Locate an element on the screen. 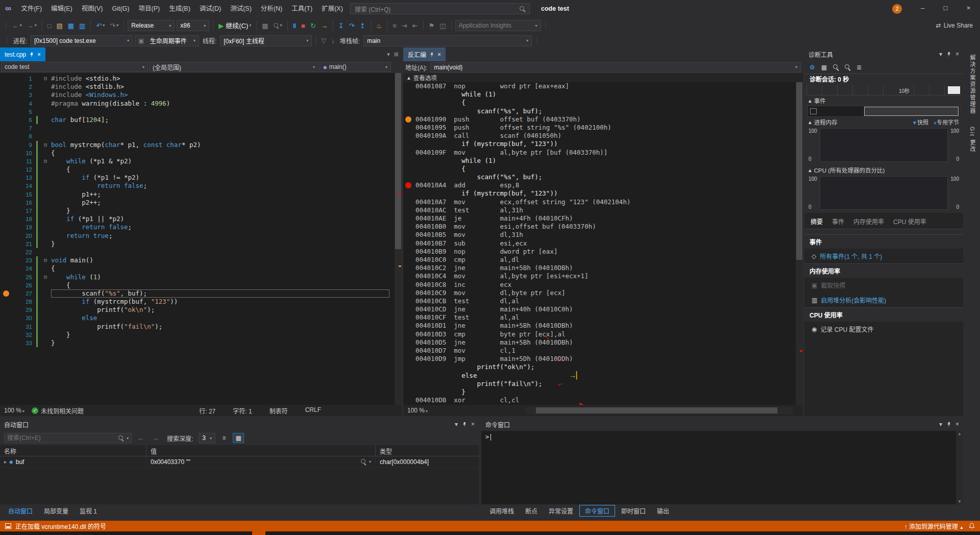  record-cpu-profile-action: ◉ 记录 CPU 配置文件 is located at coordinates (884, 329).